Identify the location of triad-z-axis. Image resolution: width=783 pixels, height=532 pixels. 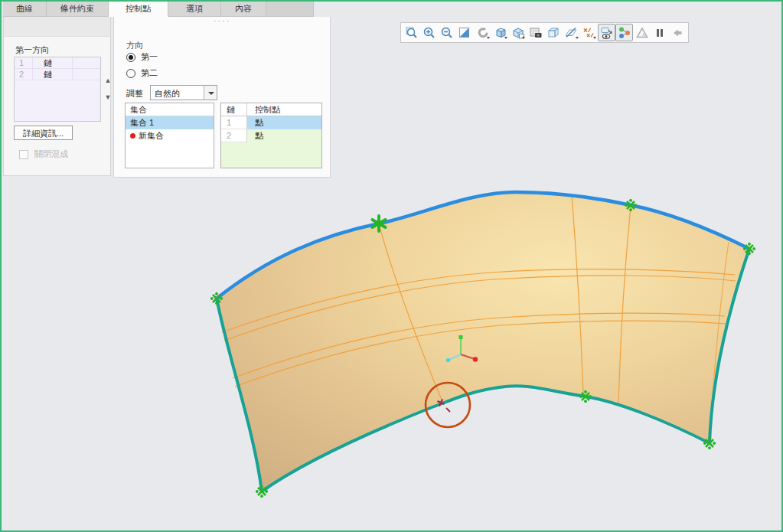
(449, 360).